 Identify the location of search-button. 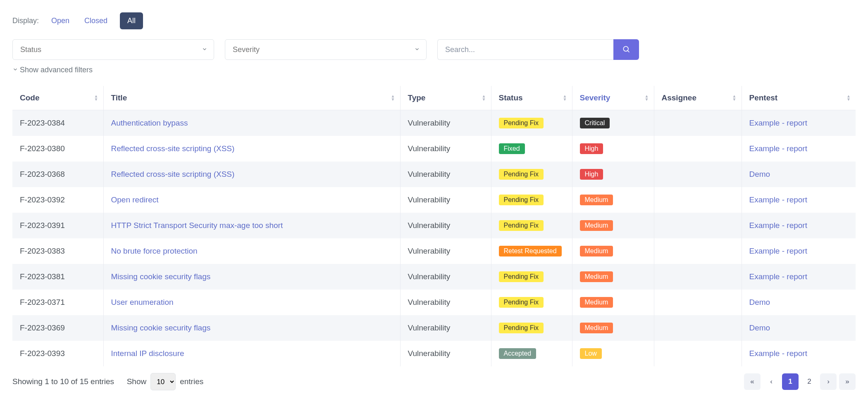
(626, 50).